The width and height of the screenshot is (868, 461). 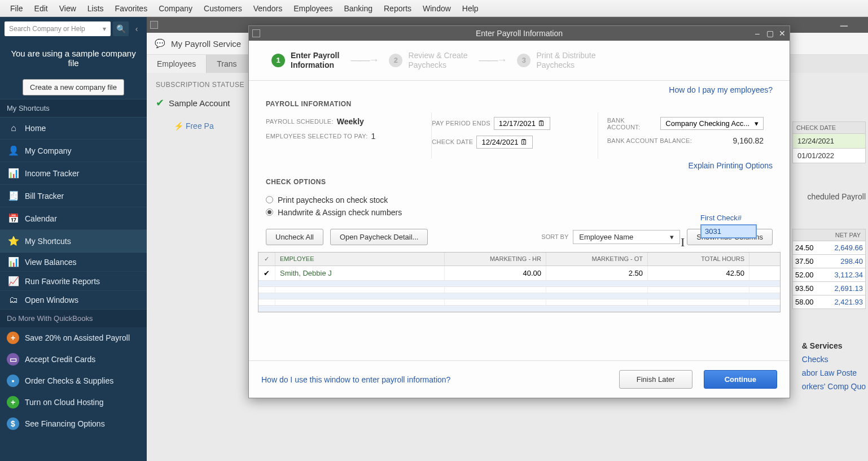 I want to click on pay-period-input: 12/17/2021🗓, so click(x=522, y=123).